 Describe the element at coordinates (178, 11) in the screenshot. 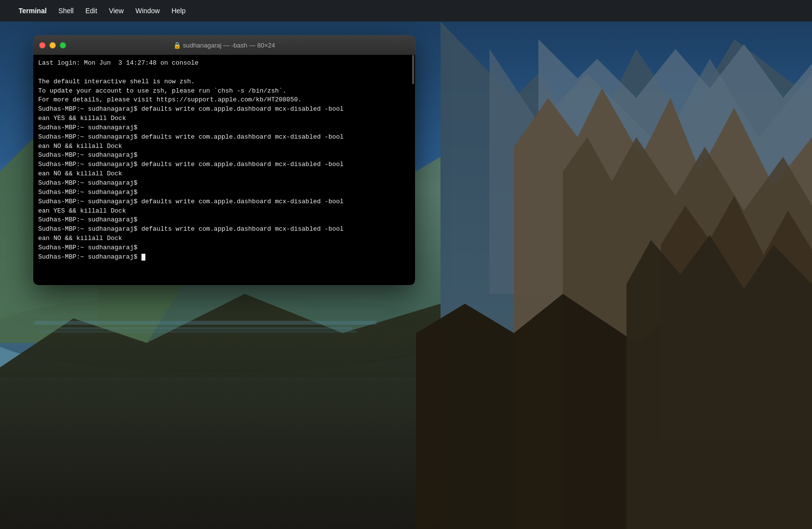

I see `menubar-help: Help` at that location.